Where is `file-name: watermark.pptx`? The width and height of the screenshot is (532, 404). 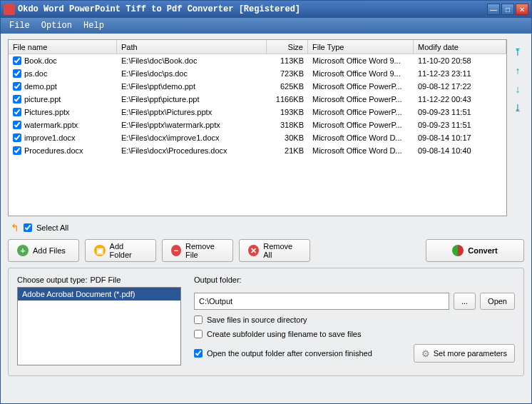
file-name: watermark.pptx is located at coordinates (51, 125).